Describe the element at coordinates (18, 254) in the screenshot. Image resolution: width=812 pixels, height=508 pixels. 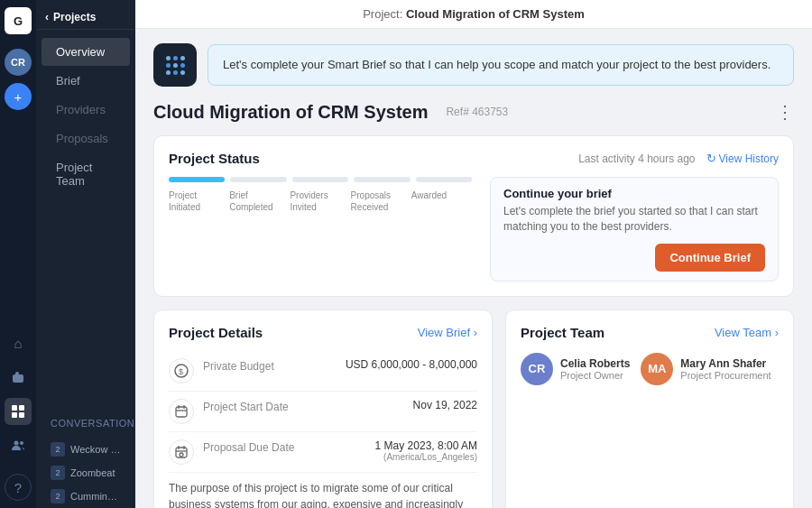
I see `left-icon-nav: G CR + ⌂ ?` at that location.